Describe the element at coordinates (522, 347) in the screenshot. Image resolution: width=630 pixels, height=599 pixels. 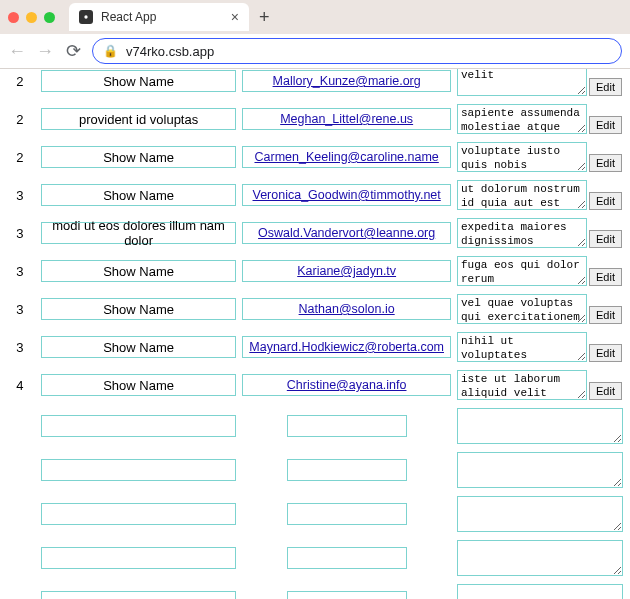
I see `body-textarea: nihil ut voluptates blanditiis autem odi…` at that location.